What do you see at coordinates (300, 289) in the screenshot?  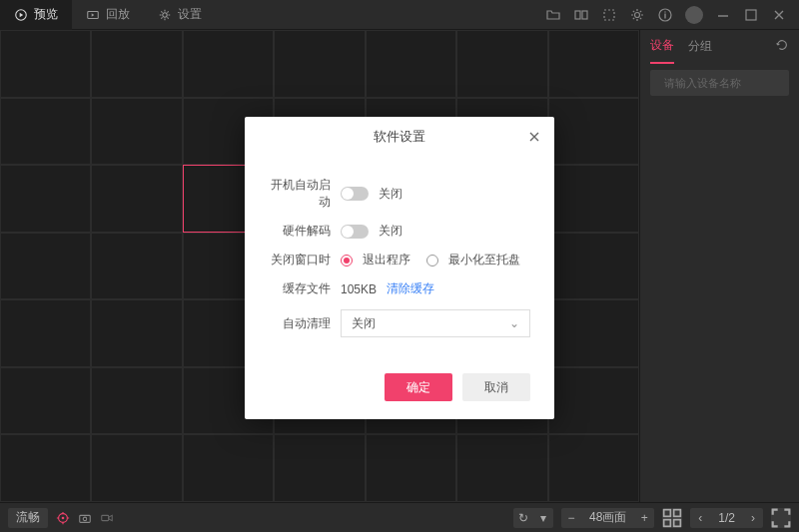 I see `cache-label: 缓存文件` at bounding box center [300, 289].